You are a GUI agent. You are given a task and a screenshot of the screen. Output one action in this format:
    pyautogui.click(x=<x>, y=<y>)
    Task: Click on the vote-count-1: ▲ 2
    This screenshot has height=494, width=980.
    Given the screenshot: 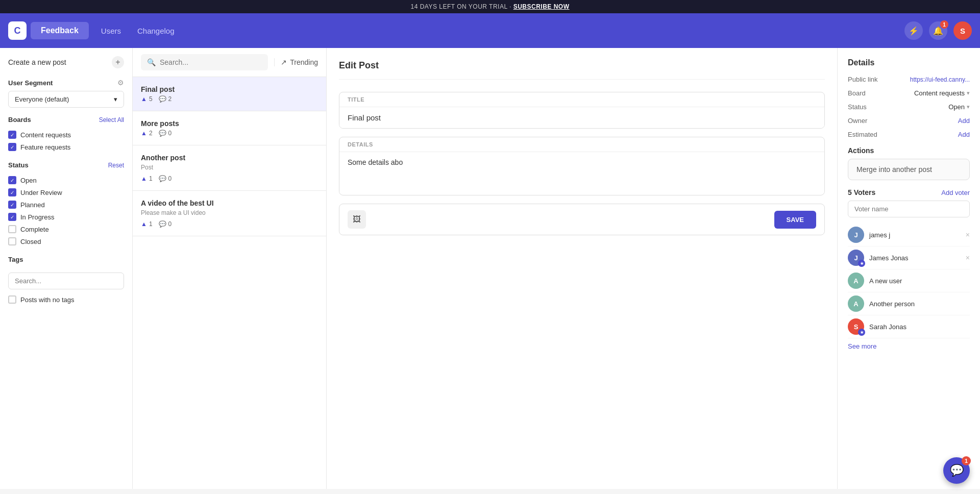 What is the action you would take?
    pyautogui.click(x=147, y=133)
    